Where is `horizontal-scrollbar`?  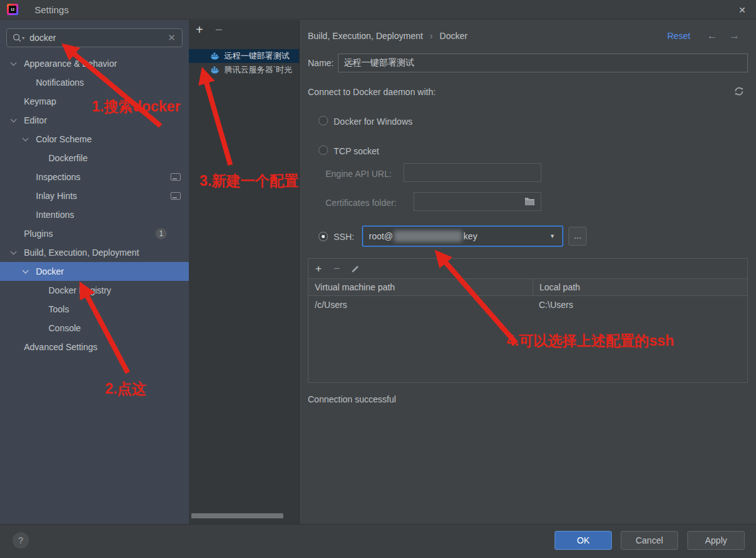
horizontal-scrollbar is located at coordinates (237, 516).